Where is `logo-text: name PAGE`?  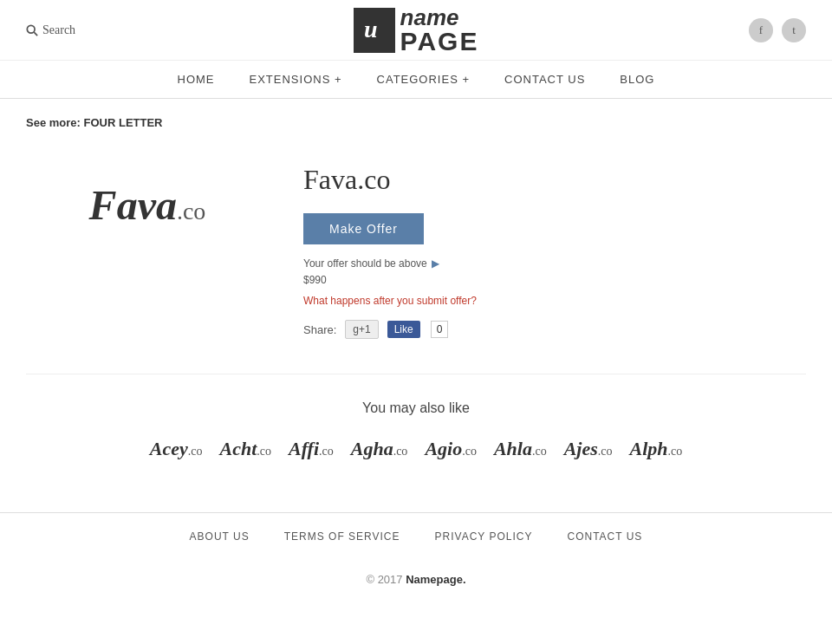 logo-text: name PAGE is located at coordinates (440, 30).